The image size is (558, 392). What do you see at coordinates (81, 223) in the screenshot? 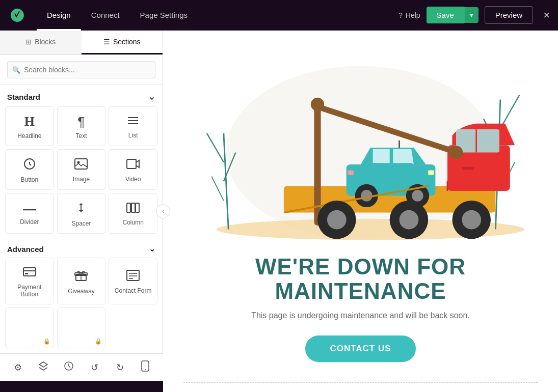
I see `block-label: Spacer` at bounding box center [81, 223].